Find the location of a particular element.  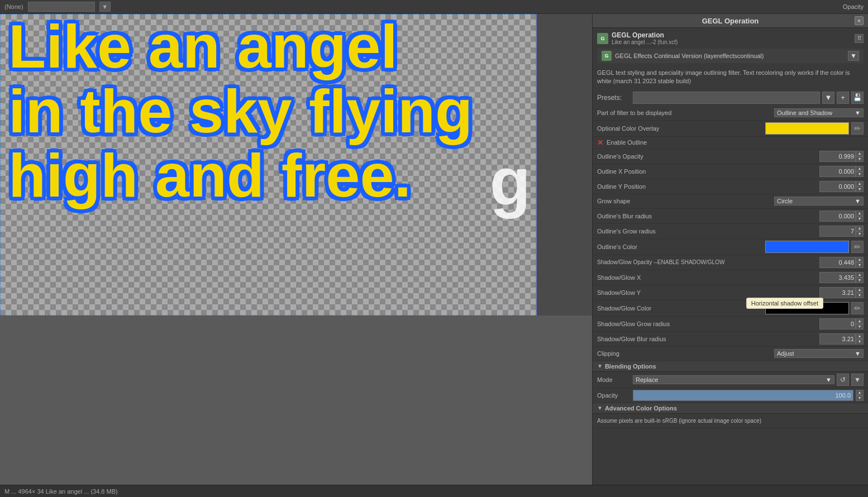

shadow-y-down-btn: ▼ is located at coordinates (860, 295).